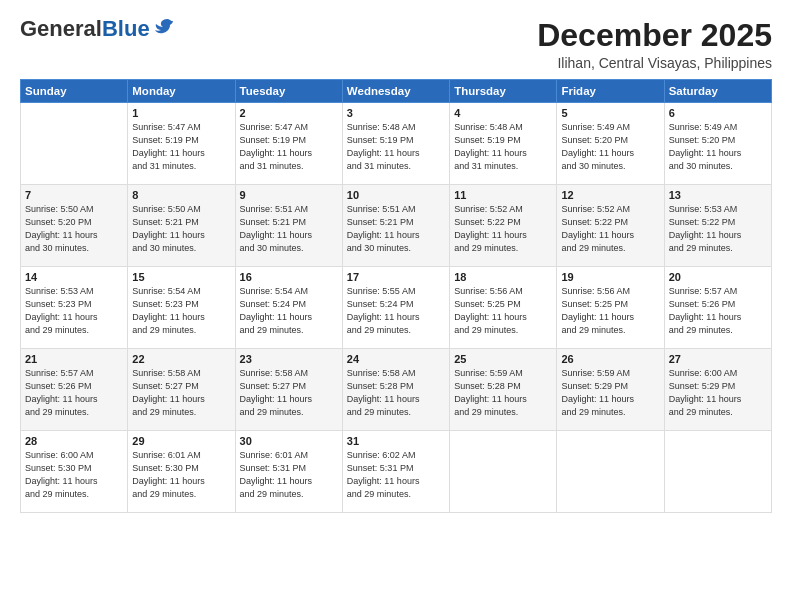 The image size is (792, 612). What do you see at coordinates (396, 195) in the screenshot?
I see `day-number: 10` at bounding box center [396, 195].